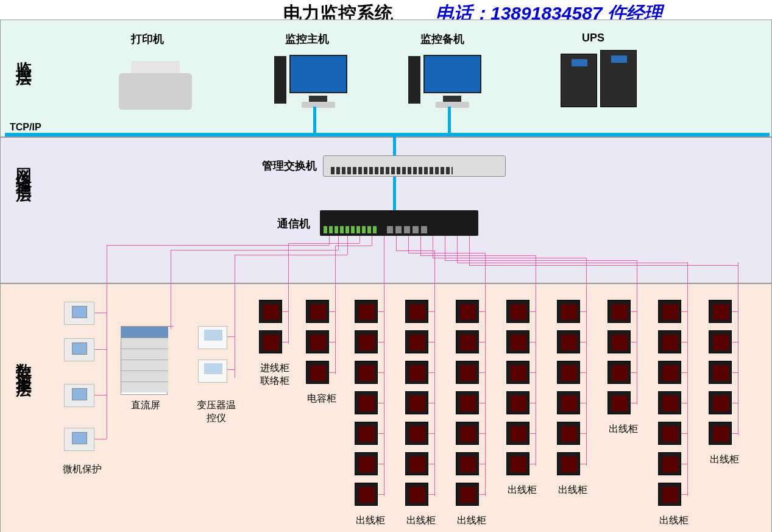 The image size is (772, 532). What do you see at coordinates (442, 39) in the screenshot?
I see `host-backup-label: 监控备机` at bounding box center [442, 39].